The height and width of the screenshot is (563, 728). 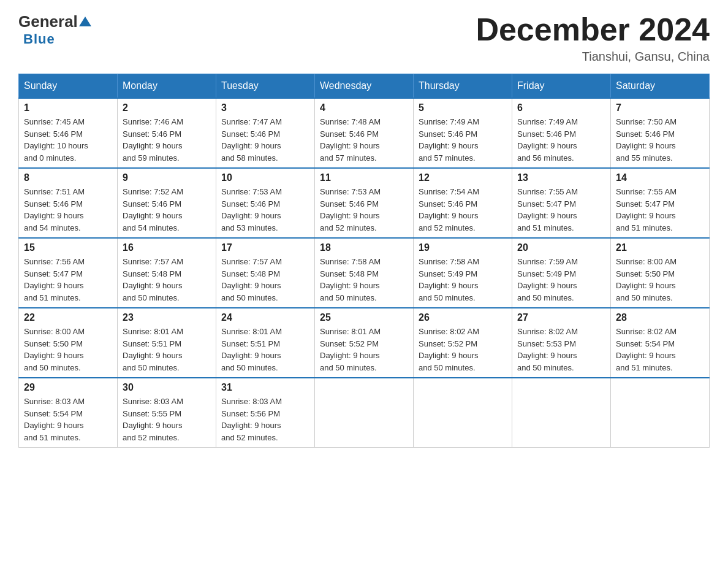 What do you see at coordinates (55, 29) in the screenshot?
I see `logo: General Blue` at bounding box center [55, 29].